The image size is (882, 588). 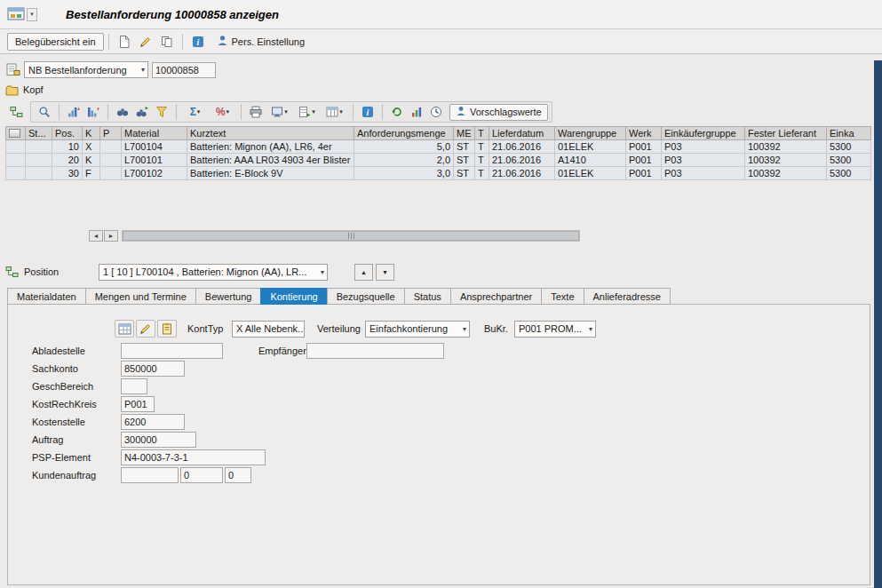 What do you see at coordinates (68, 147) in the screenshot?
I see `table-cell: 10` at bounding box center [68, 147].